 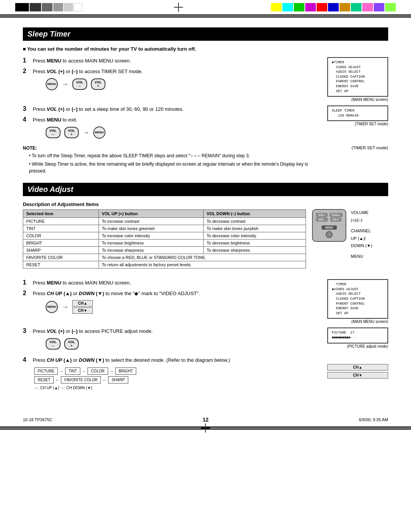 What do you see at coordinates (322, 219) in the screenshot?
I see `vol-down-btn: VOL–` at bounding box center [322, 219].